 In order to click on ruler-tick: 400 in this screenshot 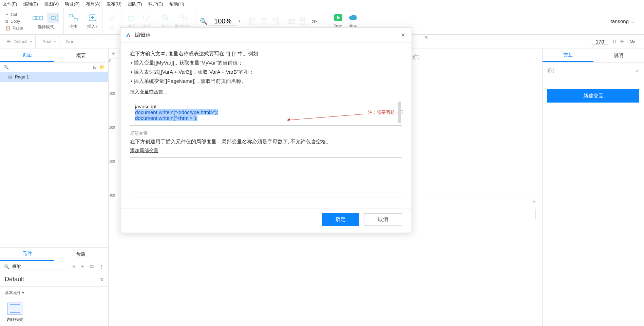, I will do `click(112, 196)`.